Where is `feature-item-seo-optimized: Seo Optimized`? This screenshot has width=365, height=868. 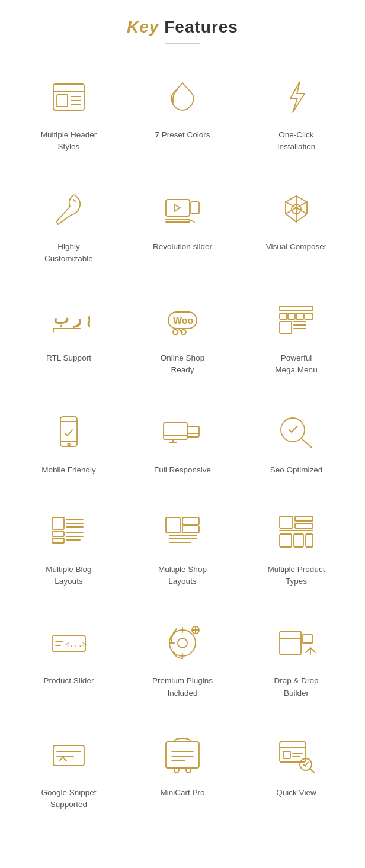 feature-item-seo-optimized: Seo Optimized is located at coordinates (296, 443).